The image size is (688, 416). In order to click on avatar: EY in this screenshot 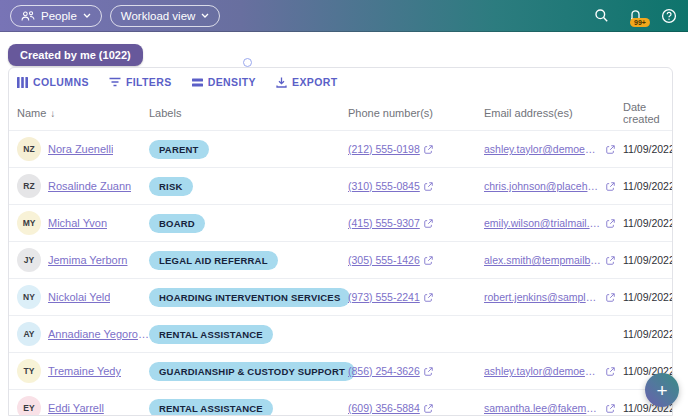, I will do `click(29, 406)`.